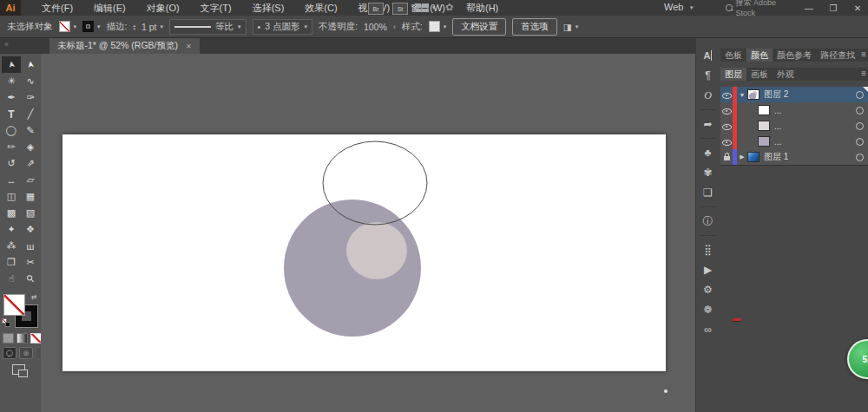  What do you see at coordinates (30, 213) in the screenshot?
I see `gradient-tool: ▧` at bounding box center [30, 213].